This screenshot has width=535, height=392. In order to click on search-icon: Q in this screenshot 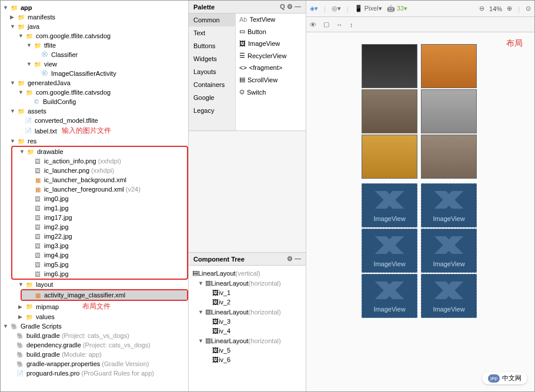, I will do `click(282, 6)`.